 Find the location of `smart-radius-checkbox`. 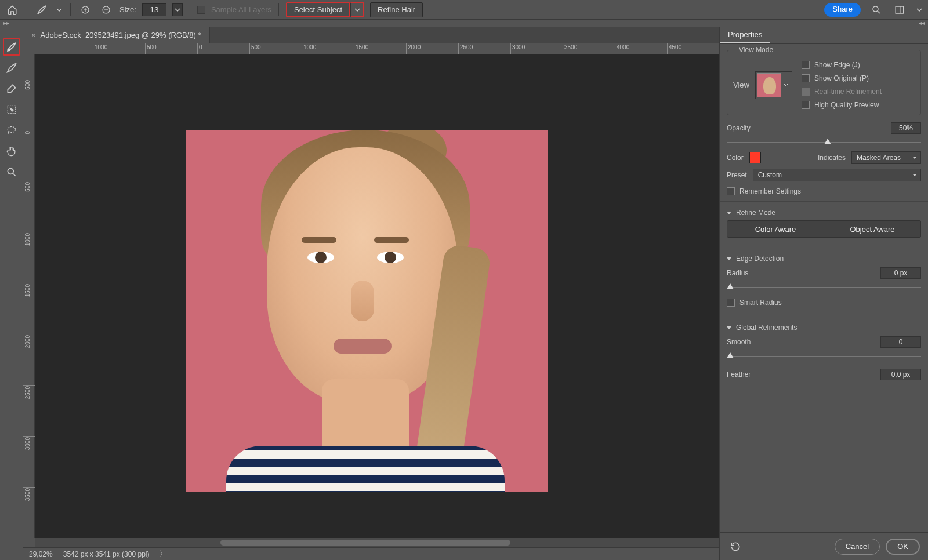

smart-radius-checkbox is located at coordinates (731, 303).